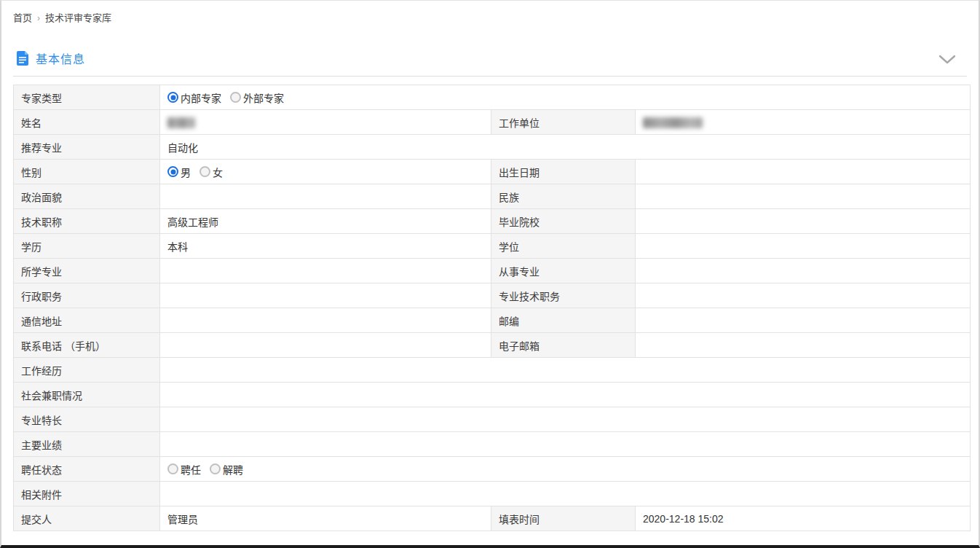 The image size is (980, 548). Describe the element at coordinates (87, 246) in the screenshot. I see `field-label: 学历` at that location.